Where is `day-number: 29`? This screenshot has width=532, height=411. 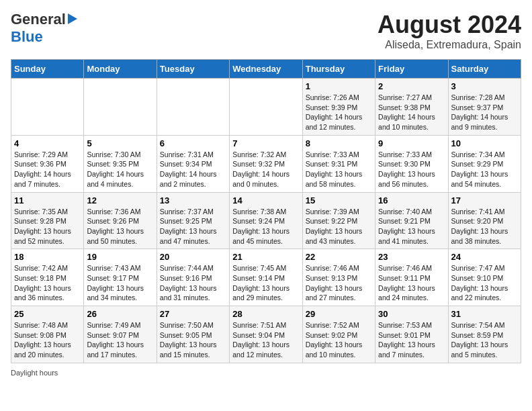
day-number: 29 is located at coordinates (339, 314).